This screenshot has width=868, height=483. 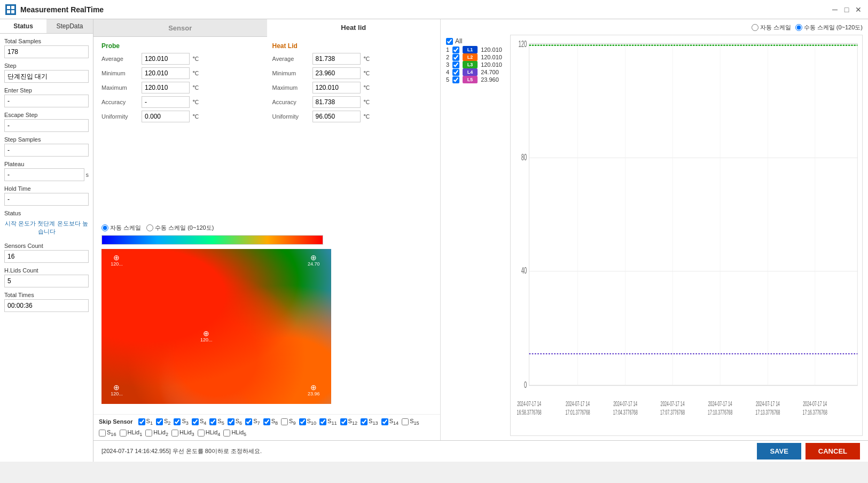 What do you see at coordinates (209, 433) in the screenshot?
I see `sensor-check-hlid4: HLid4` at bounding box center [209, 433].